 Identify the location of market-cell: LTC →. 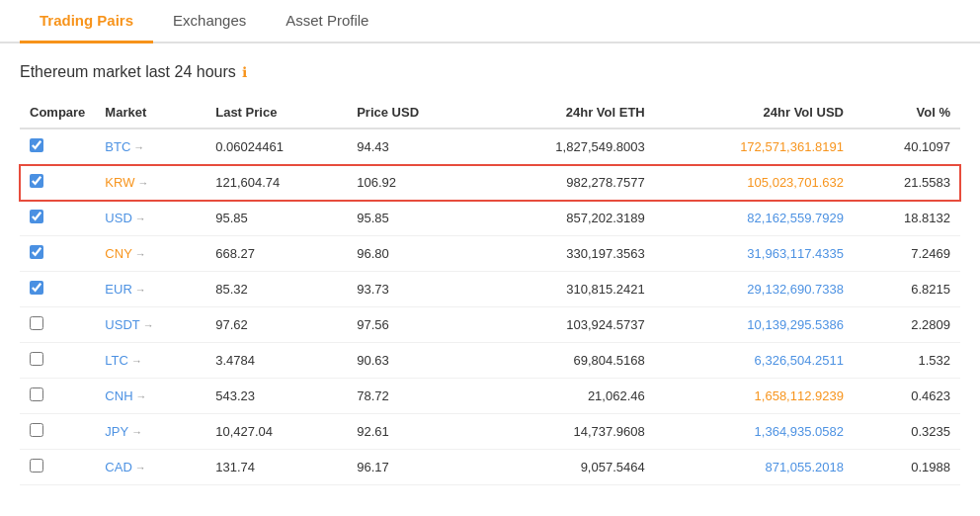
(150, 361).